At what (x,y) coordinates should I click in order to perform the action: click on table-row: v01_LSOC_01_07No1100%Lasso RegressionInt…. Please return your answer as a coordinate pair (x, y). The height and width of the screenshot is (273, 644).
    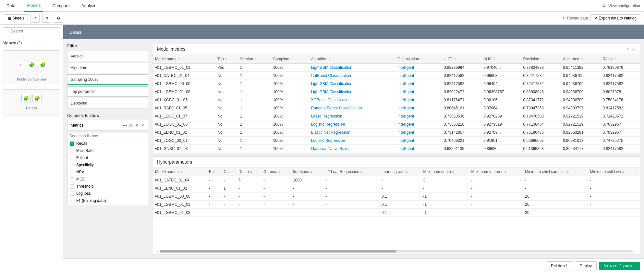
    Looking at the image, I should click on (396, 116).